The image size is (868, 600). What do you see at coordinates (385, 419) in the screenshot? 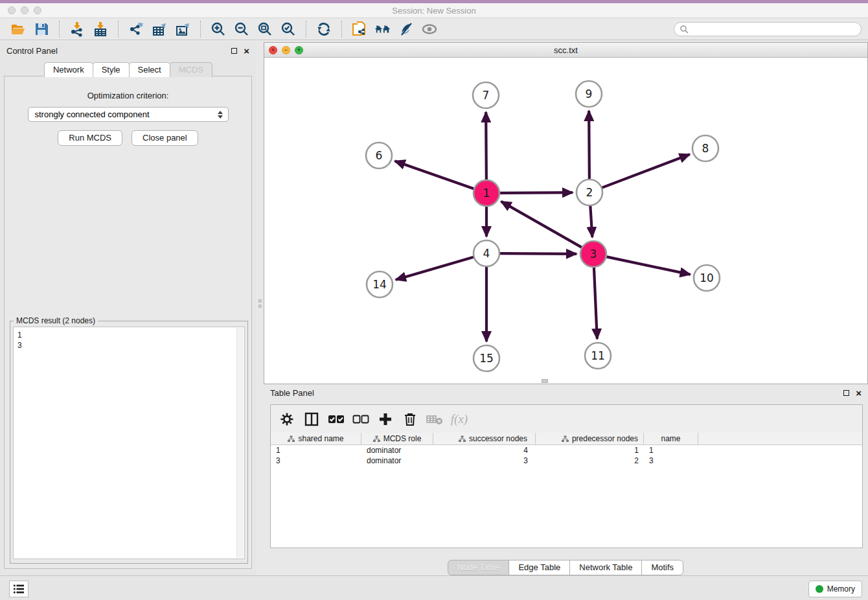
I see `add-column-icon` at bounding box center [385, 419].